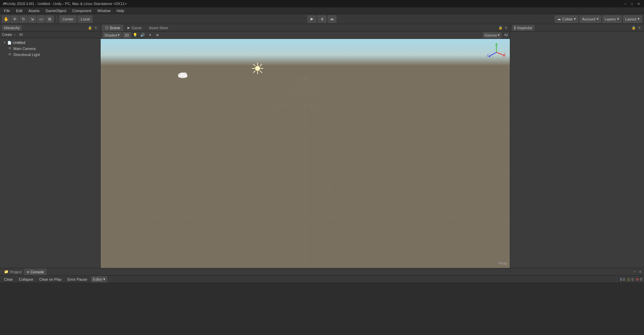 This screenshot has width=644, height=335. Describe the element at coordinates (157, 35) in the screenshot. I see `scene-hidden-button: 👁` at that location.